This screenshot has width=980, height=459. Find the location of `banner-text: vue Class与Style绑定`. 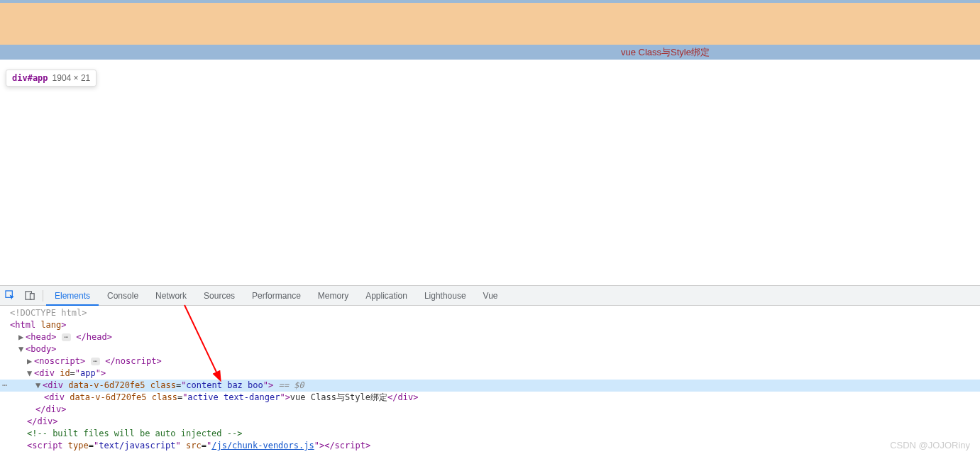

banner-text: vue Class与Style绑定 is located at coordinates (666, 52).